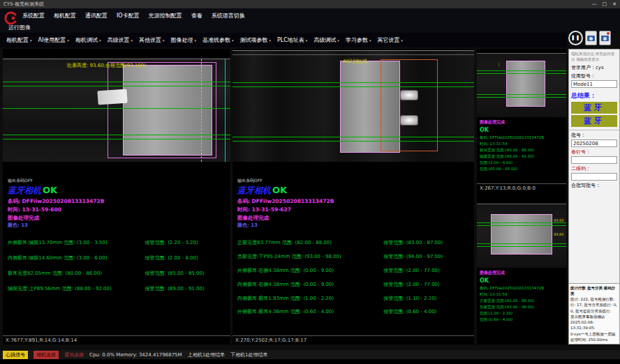 This screenshot has height=364, width=620. I want to click on measurement-row: 极耳宽度82.05mm 范围: (80.00 - 86.00)报警范围: (85…, so click(117, 273).